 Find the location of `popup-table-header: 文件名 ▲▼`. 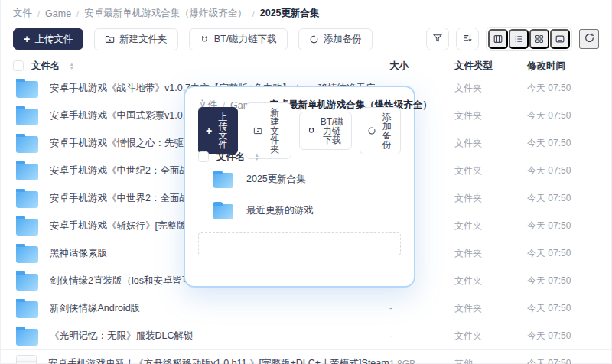

popup-table-header: 文件名 ▲▼ is located at coordinates (300, 157).